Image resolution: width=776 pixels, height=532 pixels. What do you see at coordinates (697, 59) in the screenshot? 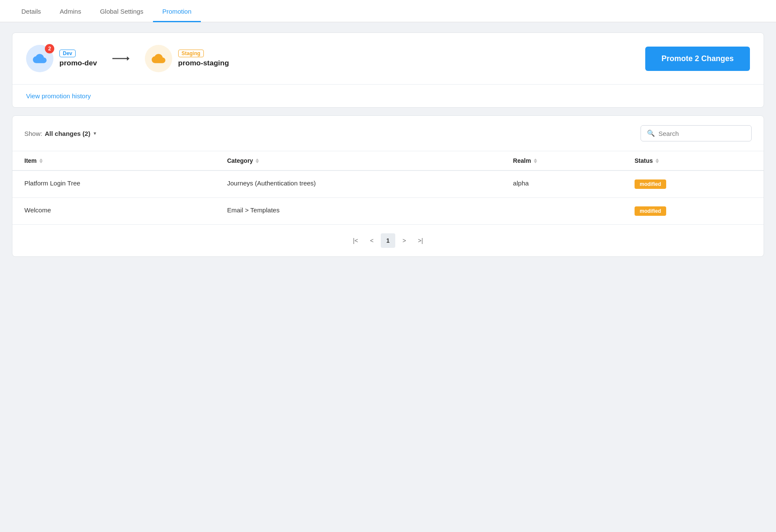
I see `promote-button: Promote 2 Changes` at bounding box center [697, 59].